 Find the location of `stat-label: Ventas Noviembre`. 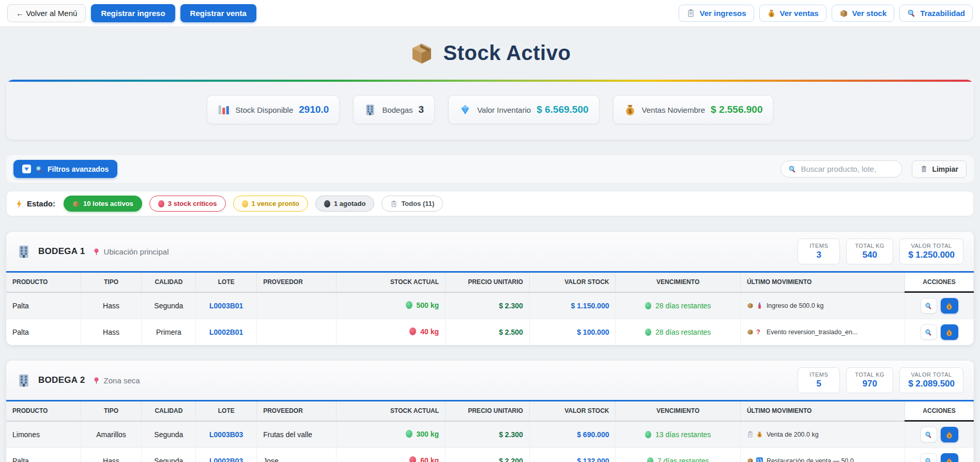

stat-label: Ventas Noviembre is located at coordinates (674, 110).